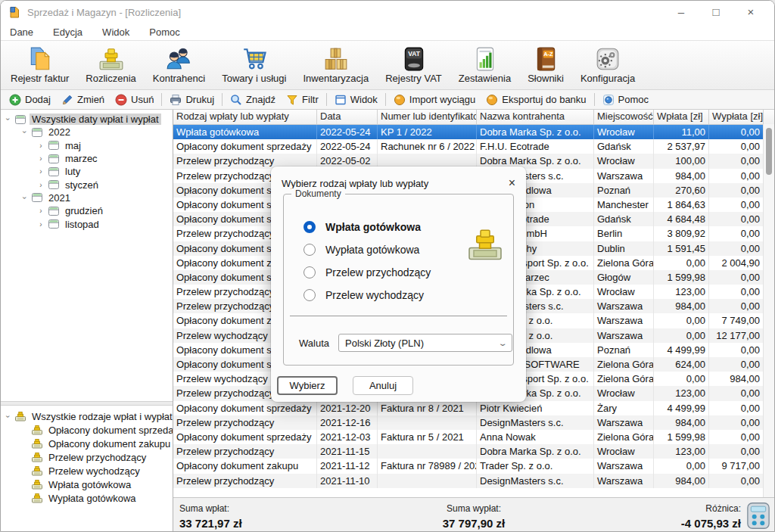  Describe the element at coordinates (425, 343) in the screenshot. I see `currency-select: Polski Złoty (PLN) ⌄` at that location.